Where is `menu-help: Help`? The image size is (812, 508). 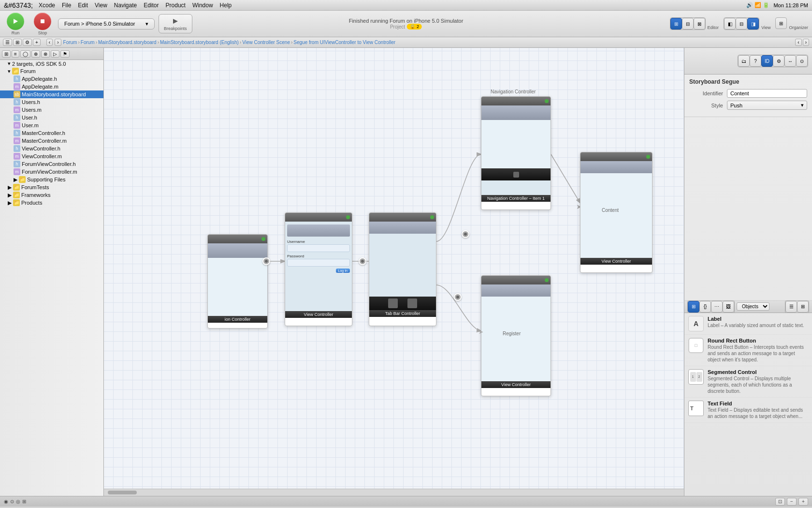
menu-help: Help is located at coordinates (226, 5).